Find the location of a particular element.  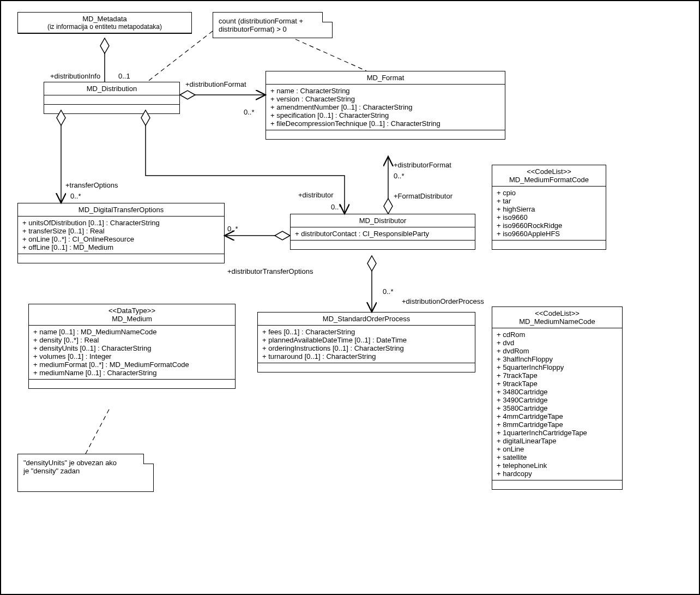

attr: + densityUnits [0..1] : CharacterString is located at coordinates (132, 348).